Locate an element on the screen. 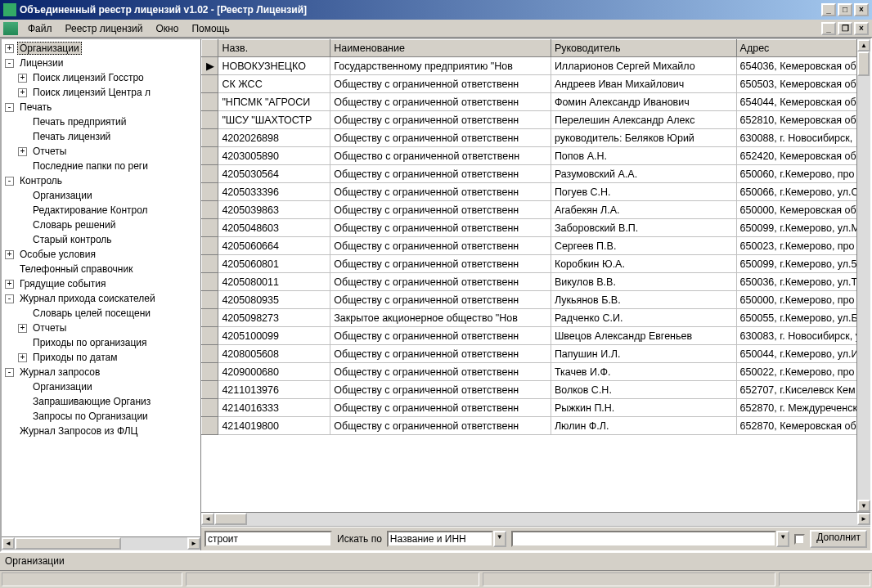 This screenshot has width=872, height=588. scroll-thumb is located at coordinates (68, 543).